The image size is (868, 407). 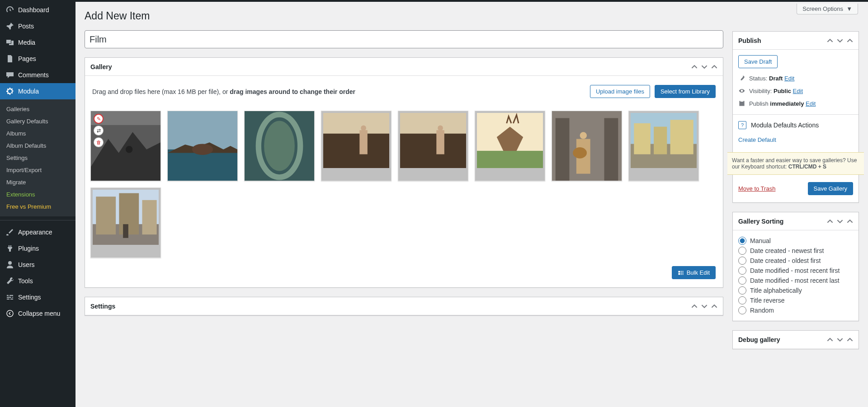 I want to click on gallery-image-1: ✎ ⇄ 🗑, so click(x=126, y=146).